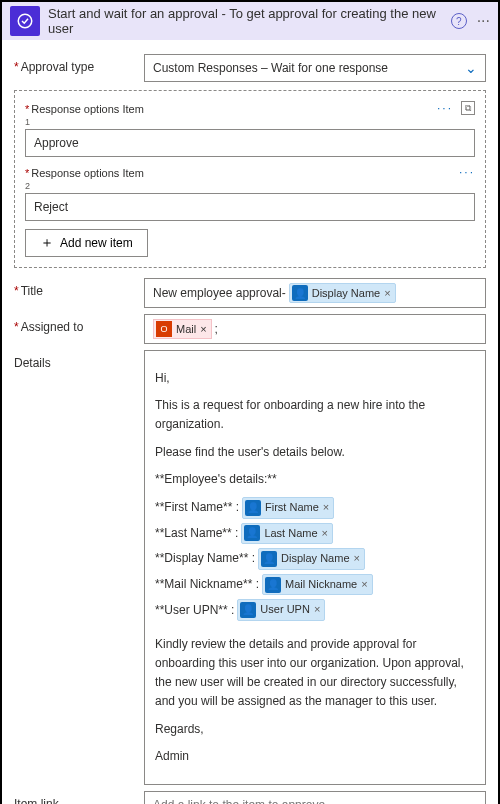  I want to click on title-input: New employee approval- 👤 Display Name ×, so click(315, 293).